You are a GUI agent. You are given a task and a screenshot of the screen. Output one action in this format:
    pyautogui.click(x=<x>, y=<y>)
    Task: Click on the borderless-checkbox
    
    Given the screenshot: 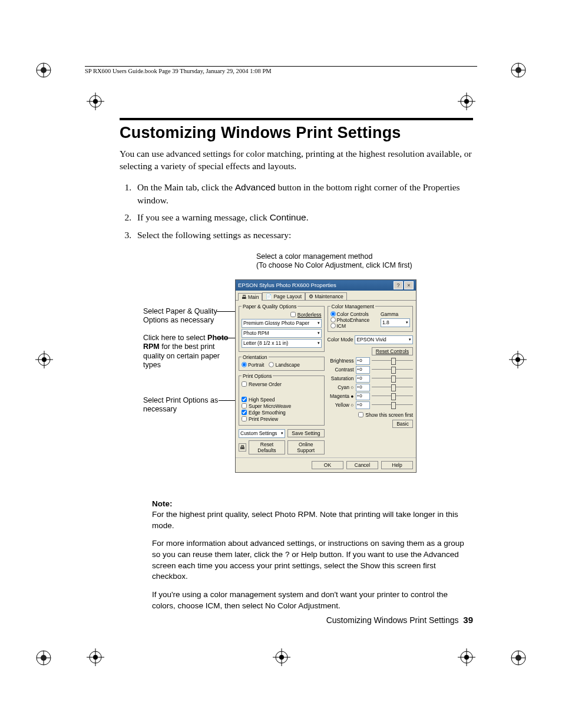 What is the action you would take?
    pyautogui.click(x=293, y=315)
    